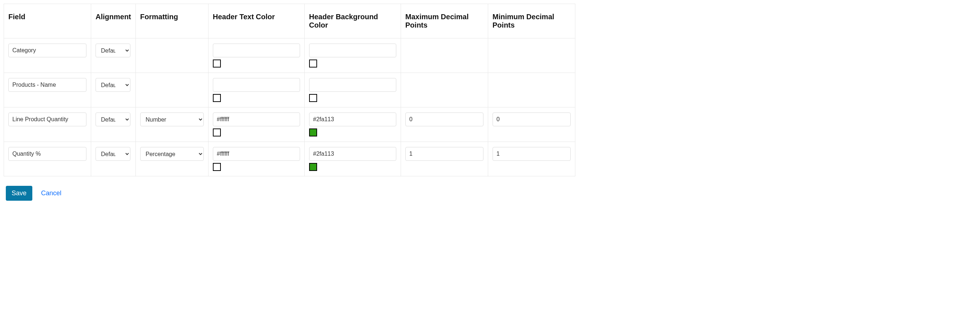 Image resolution: width=980 pixels, height=331 pixels. Describe the element at coordinates (290, 125) in the screenshot. I see `table-row: DefaultNumber` at that location.